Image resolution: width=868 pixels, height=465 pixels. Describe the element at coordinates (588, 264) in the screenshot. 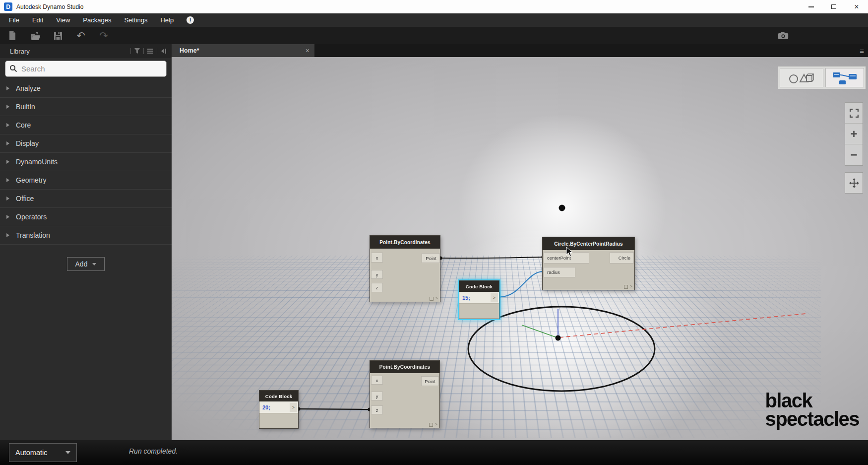

I see `node-circle-bycenterpointradius: Circle.ByCenterPointRadius centerPoint r…` at that location.